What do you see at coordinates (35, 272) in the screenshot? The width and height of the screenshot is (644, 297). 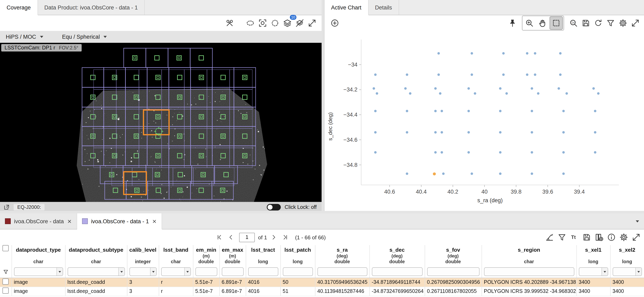 I see `filter-input-dataproduct_type` at bounding box center [35, 272].